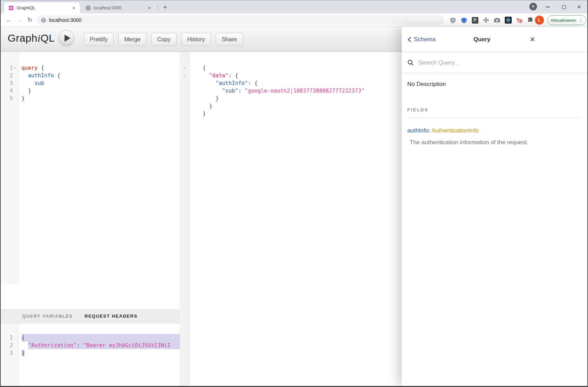 The image size is (588, 387). Describe the element at coordinates (532, 40) in the screenshot. I see `doc-close-icon: ✕` at that location.